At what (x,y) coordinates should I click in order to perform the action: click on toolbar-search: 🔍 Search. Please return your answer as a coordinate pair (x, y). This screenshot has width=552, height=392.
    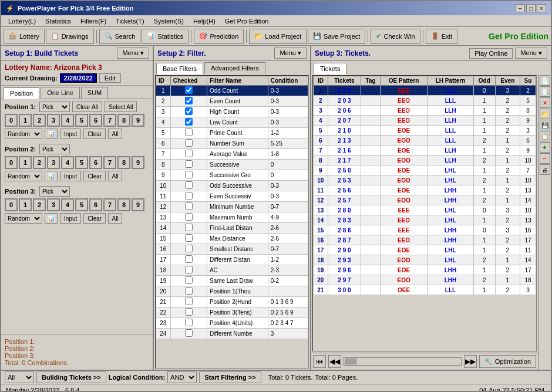
    Looking at the image, I should click on (120, 36).